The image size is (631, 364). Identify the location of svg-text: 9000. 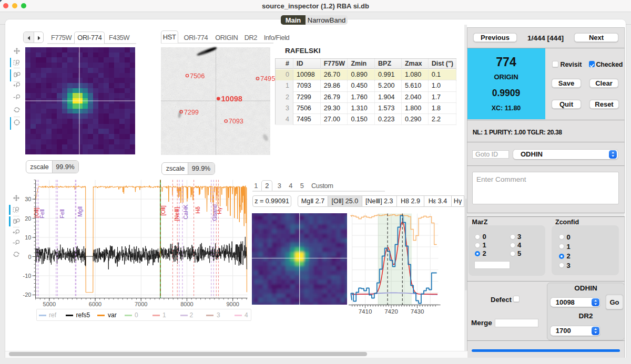
(232, 304).